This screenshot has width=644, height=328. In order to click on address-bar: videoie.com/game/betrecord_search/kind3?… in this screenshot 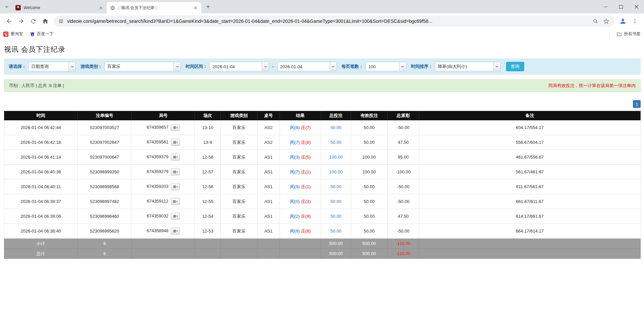, I will do `click(334, 21)`.